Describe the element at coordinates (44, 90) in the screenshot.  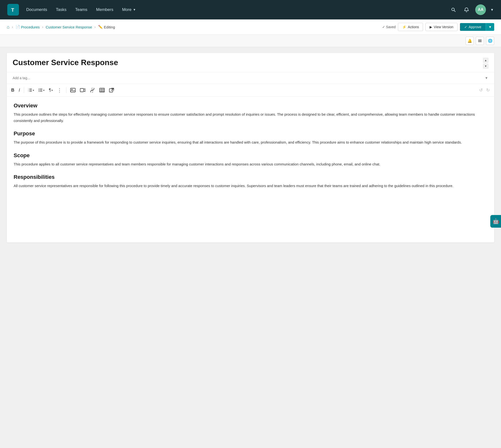
I see `unordered-list-caret: ▾` at that location.